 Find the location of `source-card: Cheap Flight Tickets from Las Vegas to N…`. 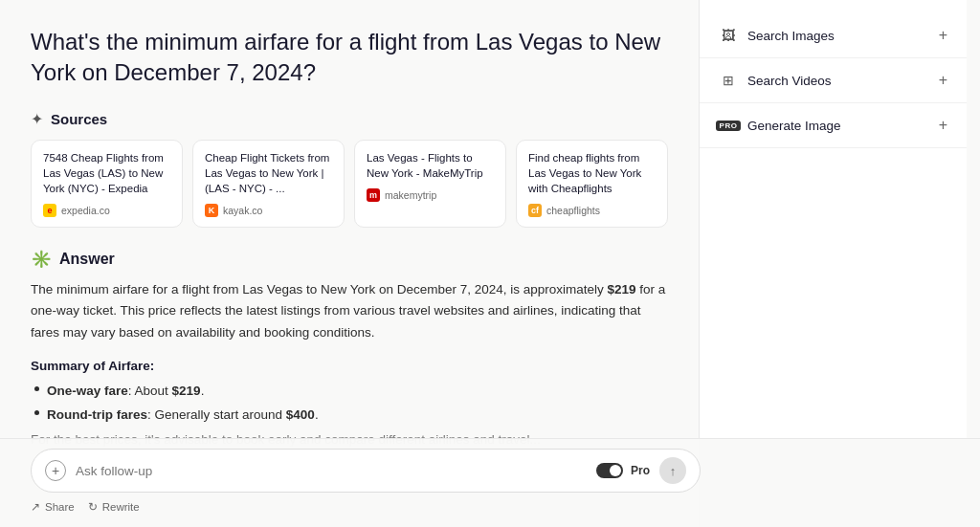

source-card: Cheap Flight Tickets from Las Vegas to N… is located at coordinates (268, 184).